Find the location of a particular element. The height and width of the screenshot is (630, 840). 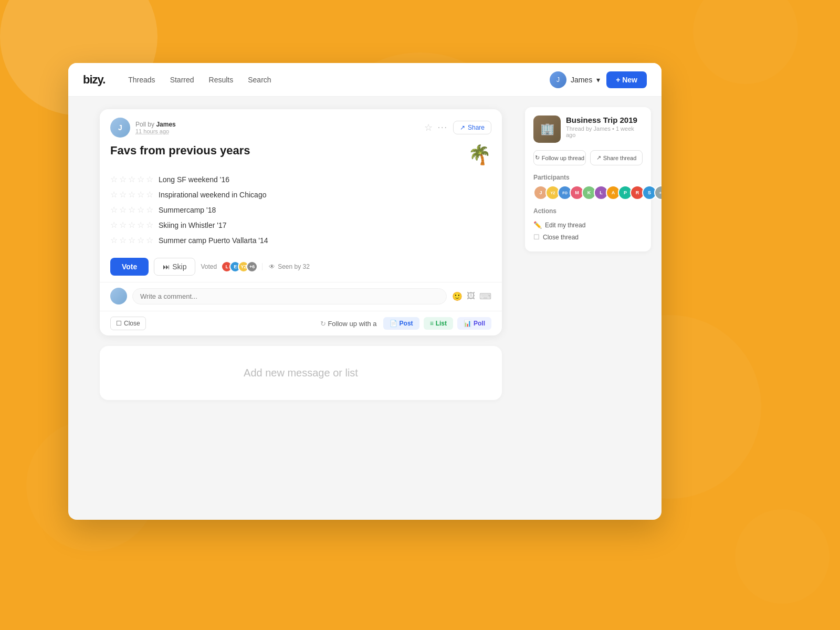

thread-image: 🏢 is located at coordinates (547, 129).